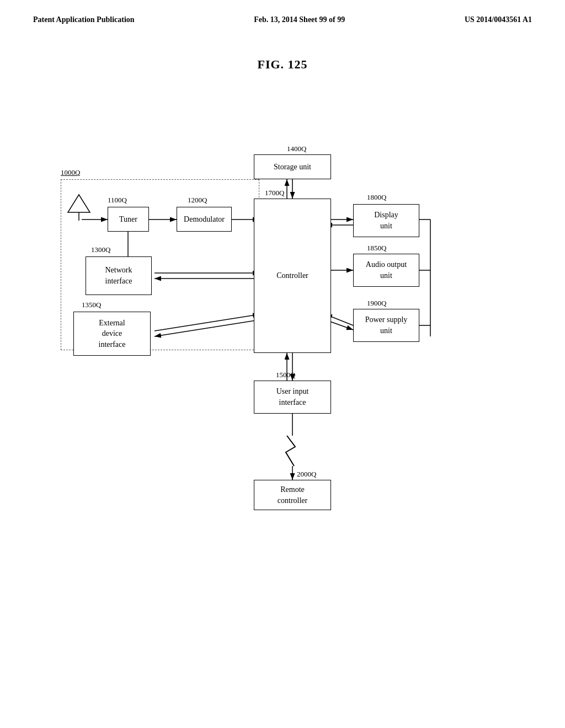 The height and width of the screenshot is (728, 565). I want to click on header-middle: Feb. 13, 2014 Sheet 99 of 99, so click(299, 20).